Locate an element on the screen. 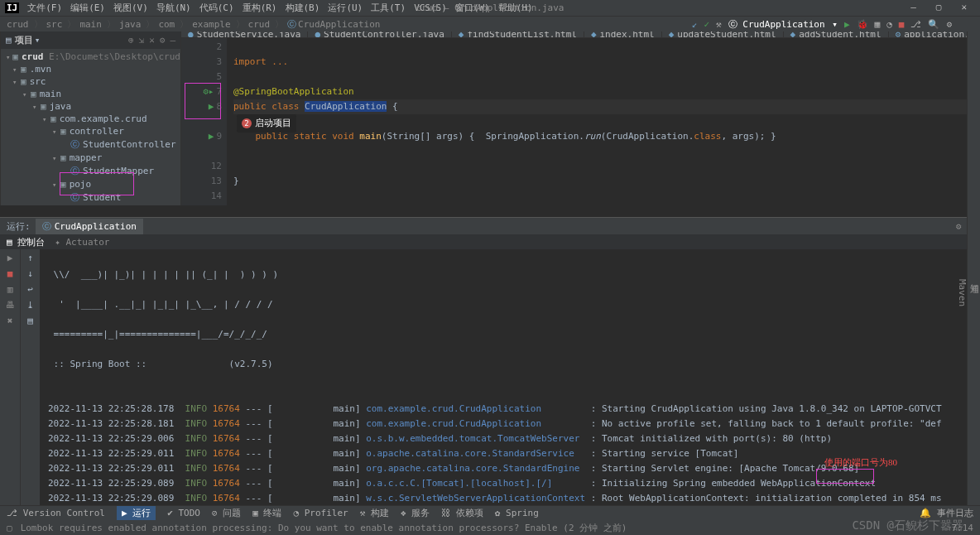 This screenshot has height=535, width=980. collapse-icon: ✕ is located at coordinates (152, 40).